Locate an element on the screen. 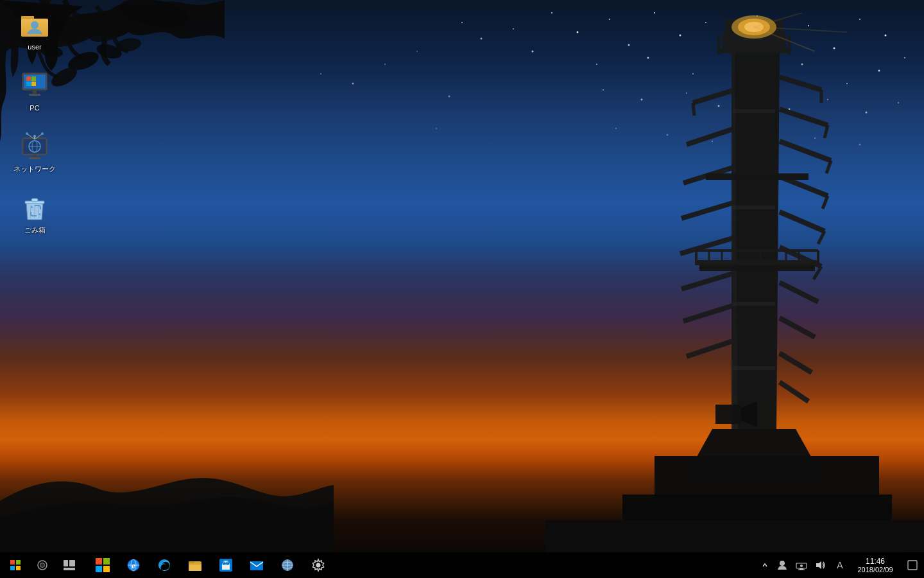 This screenshot has height=578, width=924. desktop-icon-pc: PC is located at coordinates (35, 91).